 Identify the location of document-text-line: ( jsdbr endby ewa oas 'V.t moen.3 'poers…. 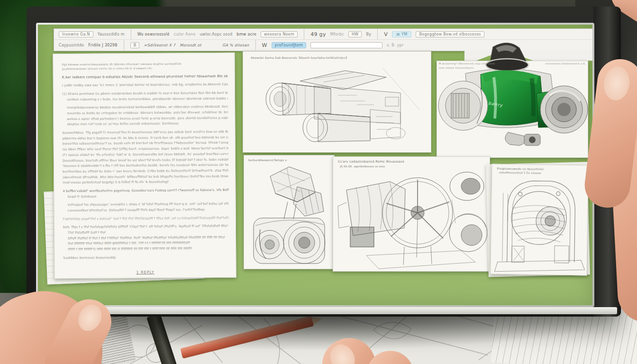
(145, 85).